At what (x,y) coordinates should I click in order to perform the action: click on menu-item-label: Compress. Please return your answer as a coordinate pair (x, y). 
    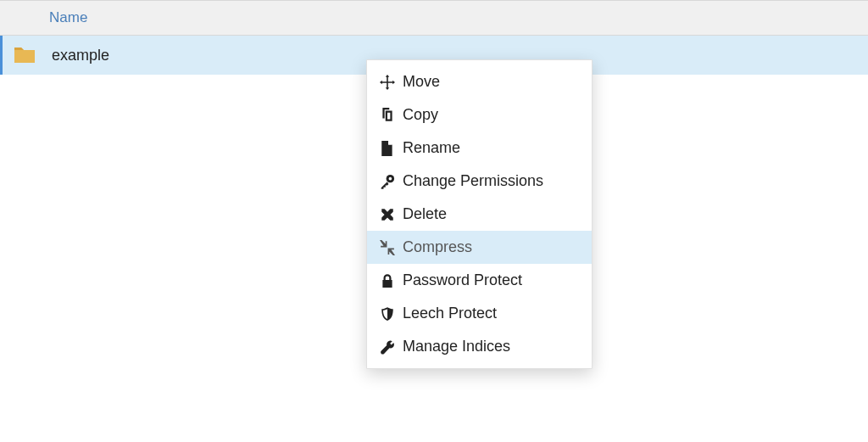
    Looking at the image, I should click on (437, 248).